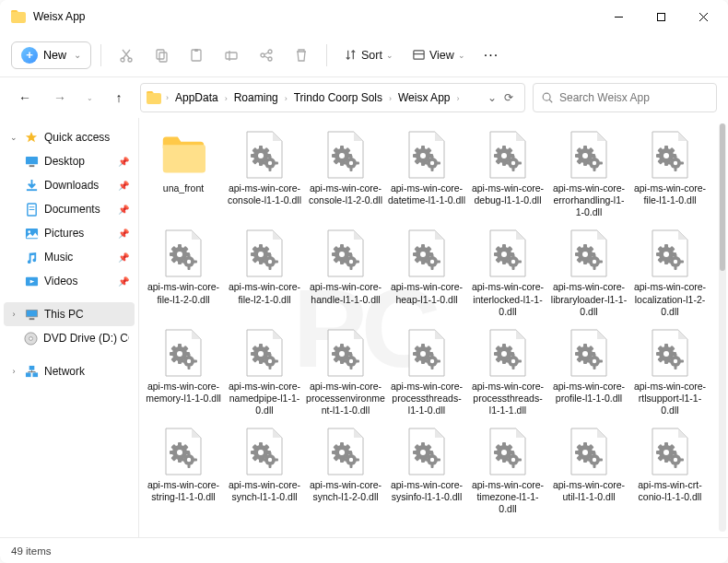 This screenshot has width=728, height=563. What do you see at coordinates (508, 273) in the screenshot?
I see `file-item: api-ms-win-core-interlocked-l1-1-0.dll` at bounding box center [508, 273].